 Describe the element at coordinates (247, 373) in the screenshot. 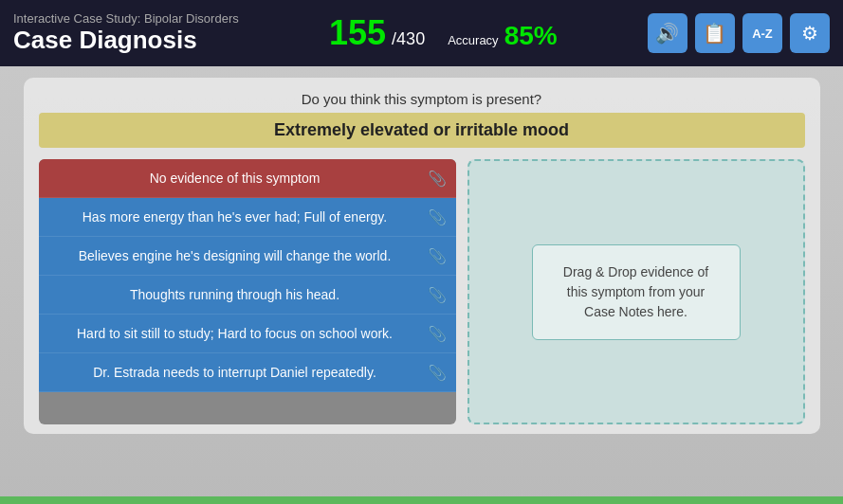

I see `list-item: Dr. Estrada needs to interrupt Daniel re…` at that location.